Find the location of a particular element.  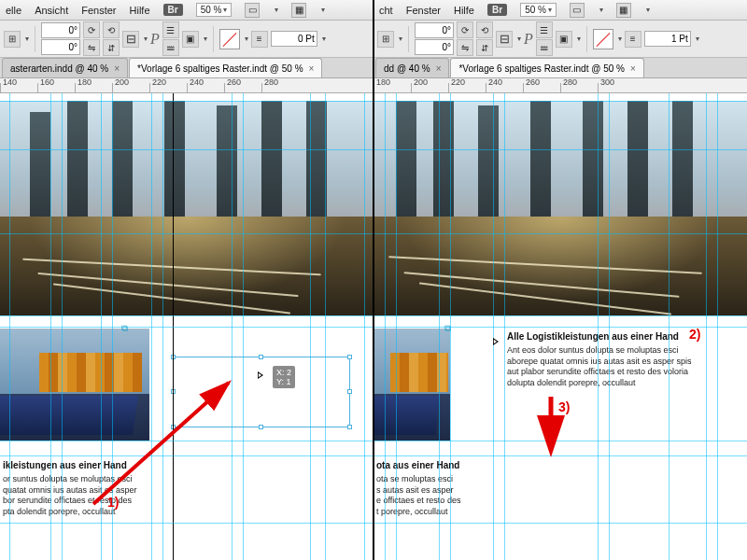

text-frame: ota aus einer Hand ota se moluptas esci … is located at coordinates (434, 489).